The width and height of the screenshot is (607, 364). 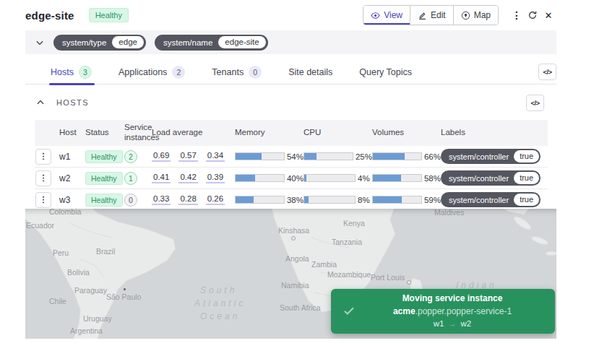 What do you see at coordinates (460, 15) in the screenshot?
I see `topbar-actions: View Edit Map ⋮` at bounding box center [460, 15].